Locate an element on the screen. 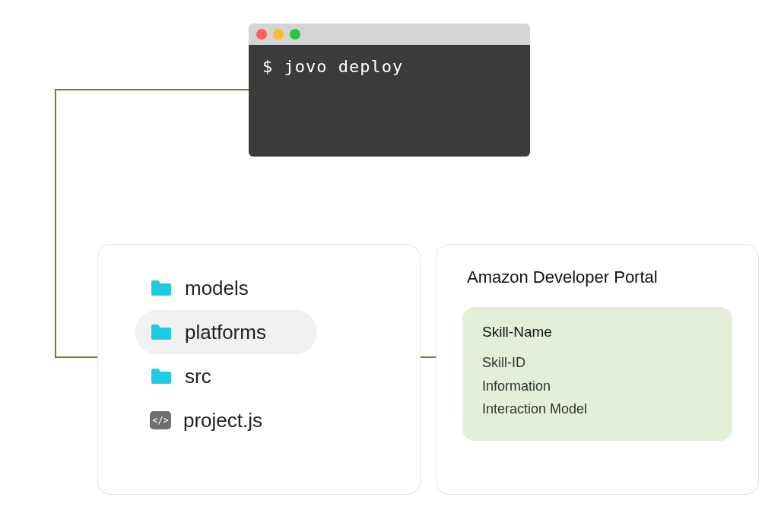 Image resolution: width=781 pixels, height=532 pixels. file-row-models: models is located at coordinates (226, 288).